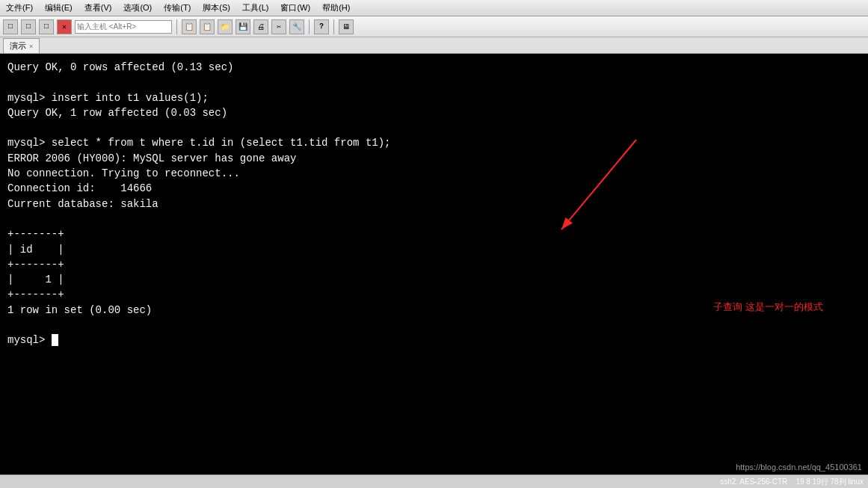  What do you see at coordinates (434, 8) in the screenshot?
I see `menubar: 文件(F) 编辑(E) 查看(V) 选项(O) 传输(T) 脚本(S) 工具(L…` at bounding box center [434, 8].